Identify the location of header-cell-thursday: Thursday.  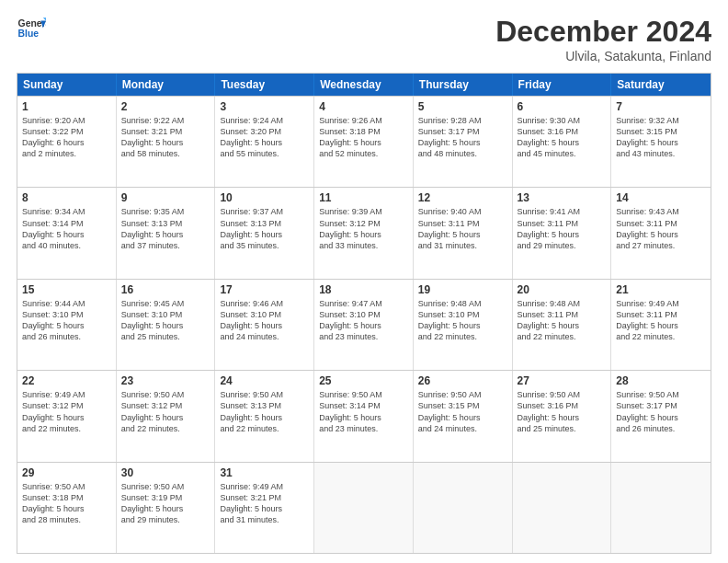
(463, 85).